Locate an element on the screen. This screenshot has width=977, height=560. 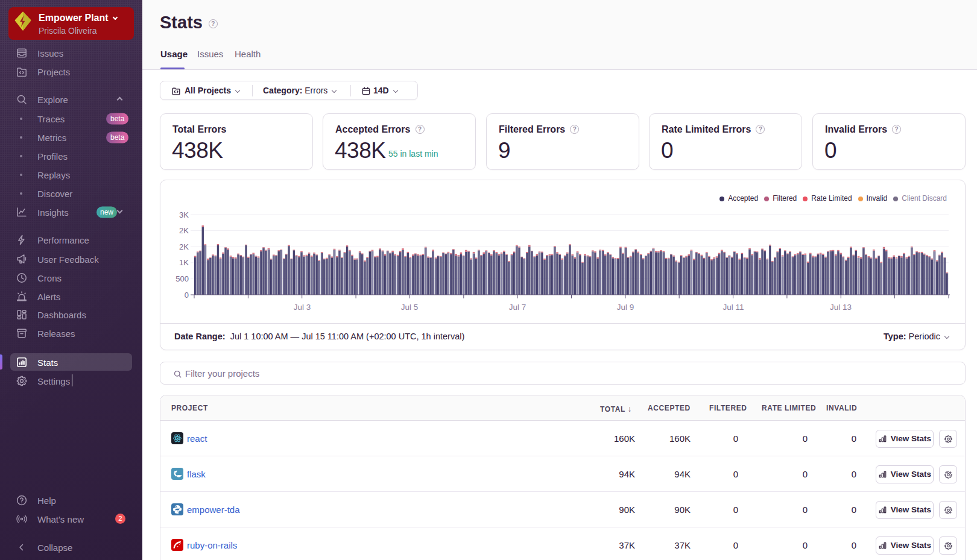
svg-text: 0 is located at coordinates (187, 295).